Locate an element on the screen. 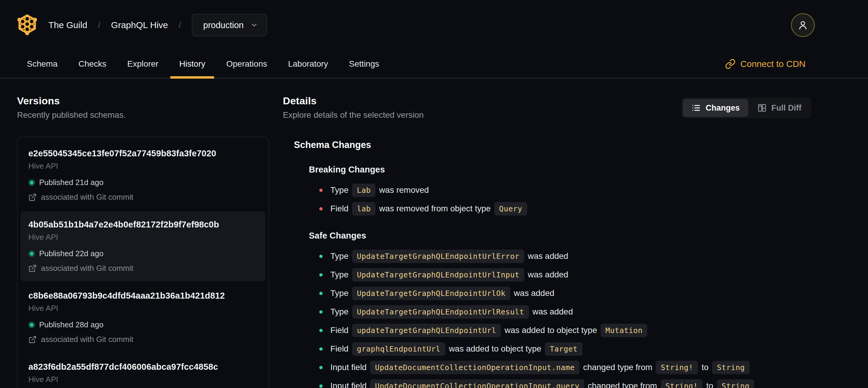 The image size is (868, 388). version-hash: e2e55045345ce13fe07f52a77459b83fa3fe7020 is located at coordinates (143, 154).